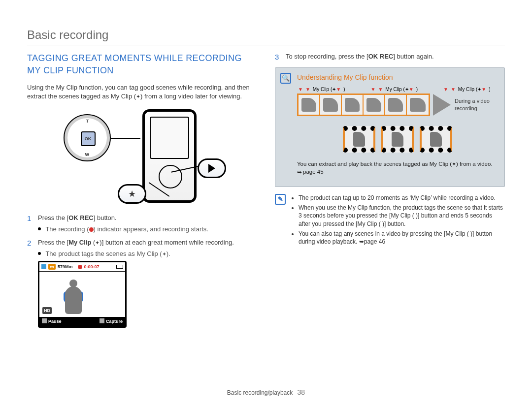 Image resolution: width=532 pixels, height=406 pixels. What do you see at coordinates (169, 138) in the screenshot?
I see `camera-screen` at bounding box center [169, 138].